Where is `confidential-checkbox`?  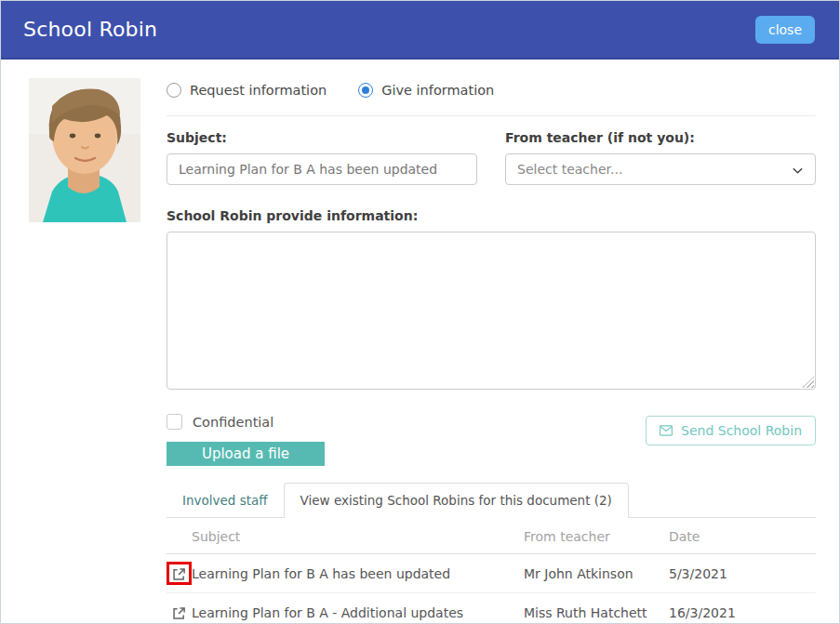 confidential-checkbox is located at coordinates (175, 422).